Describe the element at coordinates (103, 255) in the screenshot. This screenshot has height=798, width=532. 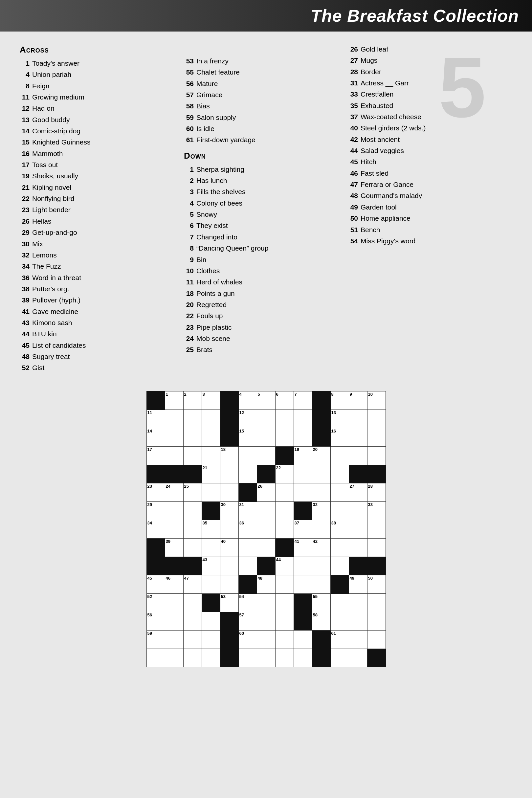
I see `clue-text: Lemons` at that location.